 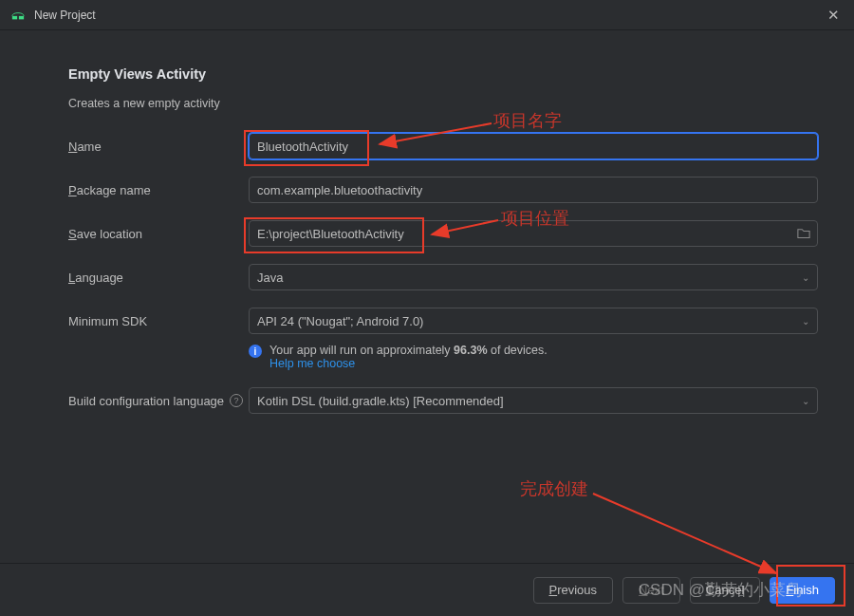 What do you see at coordinates (158, 190) in the screenshot?
I see `label-package: Package name` at bounding box center [158, 190].